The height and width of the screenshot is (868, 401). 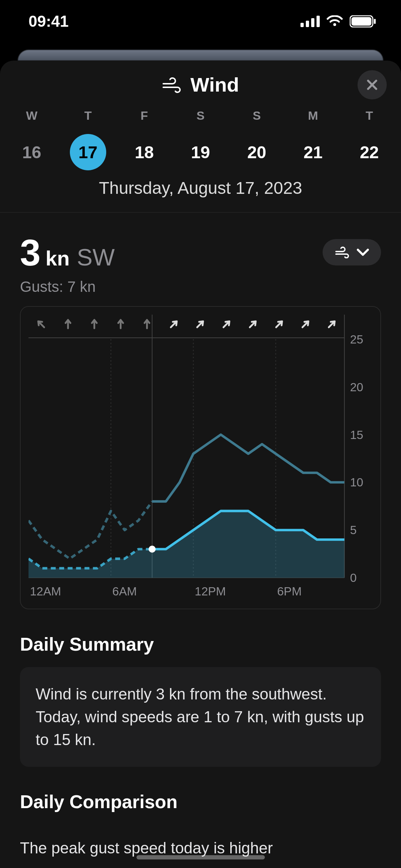 What do you see at coordinates (210, 591) in the screenshot?
I see `svg-text: 12PM` at bounding box center [210, 591].